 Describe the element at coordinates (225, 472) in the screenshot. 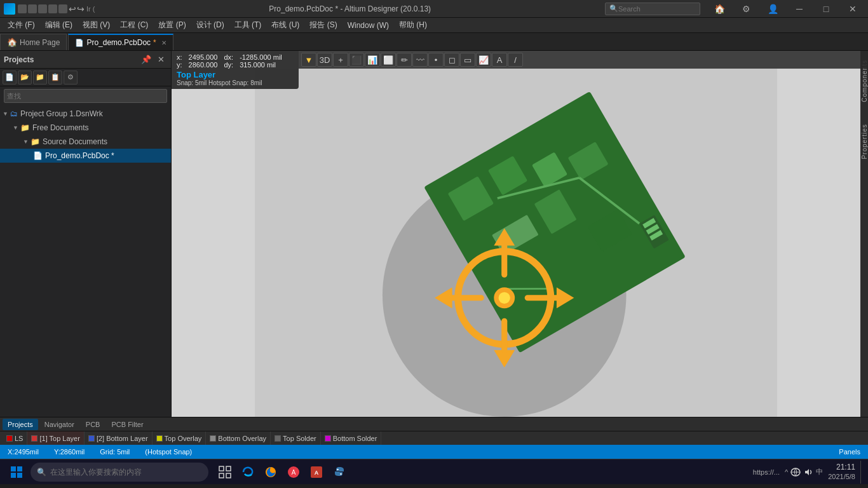

I see `taskbar-app-task-view` at that location.